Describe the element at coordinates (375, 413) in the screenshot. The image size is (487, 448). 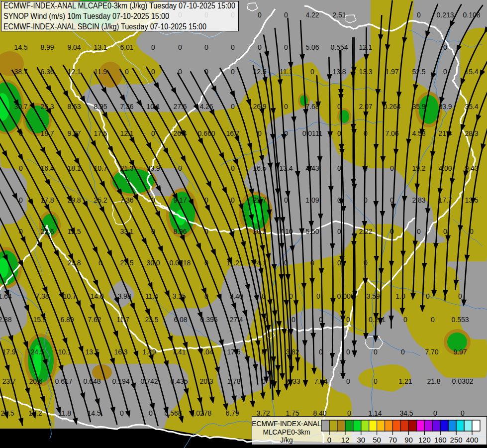
I see `svg-text: 1.14` at that location.